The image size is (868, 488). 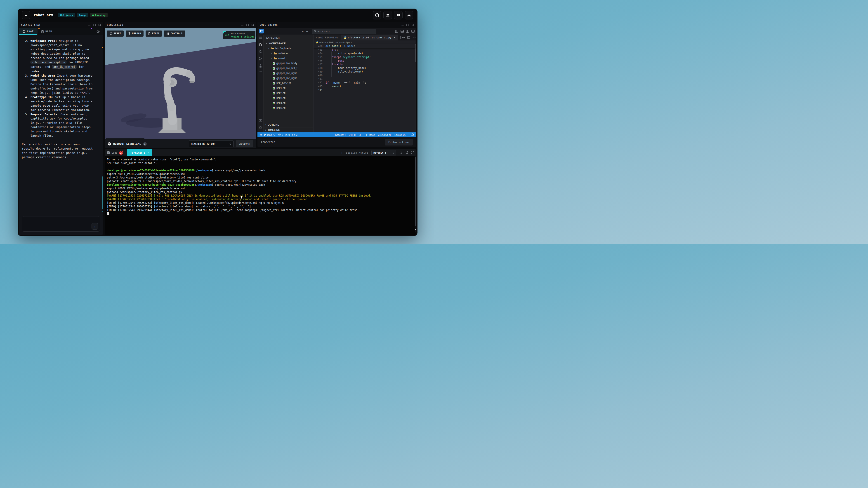 What do you see at coordinates (409, 15) in the screenshot?
I see `theme-button` at bounding box center [409, 15].